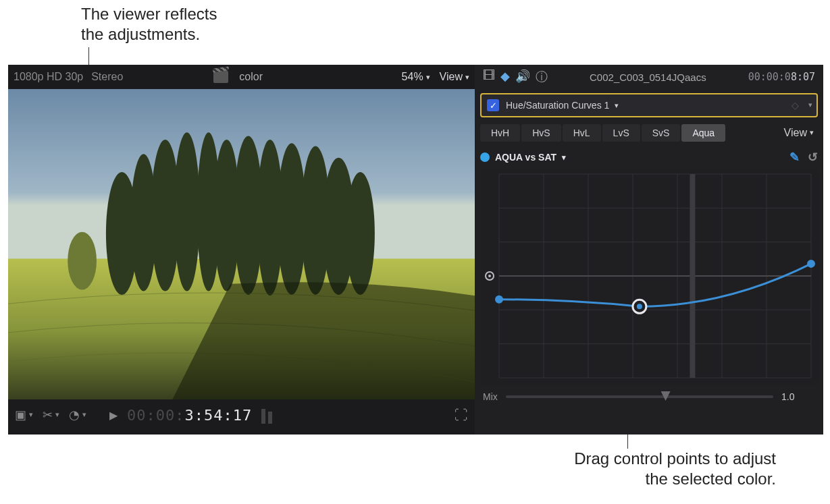 The width and height of the screenshot is (830, 504). Describe the element at coordinates (798, 397) in the screenshot. I see `mix-value: 1.0` at that location.